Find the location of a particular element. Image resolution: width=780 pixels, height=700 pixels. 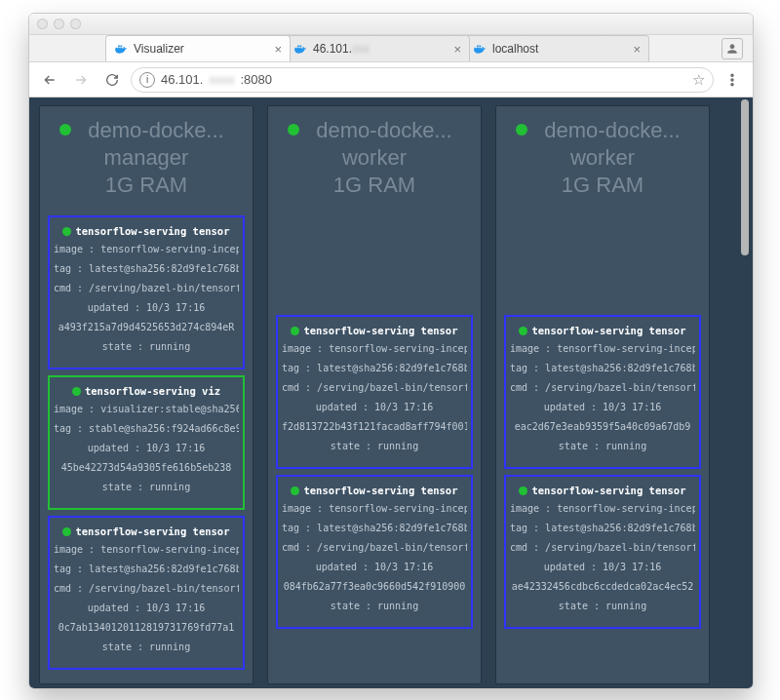

task-detail-line: 45be42273d54a9305fe616b5eb238 is located at coordinates (146, 468).